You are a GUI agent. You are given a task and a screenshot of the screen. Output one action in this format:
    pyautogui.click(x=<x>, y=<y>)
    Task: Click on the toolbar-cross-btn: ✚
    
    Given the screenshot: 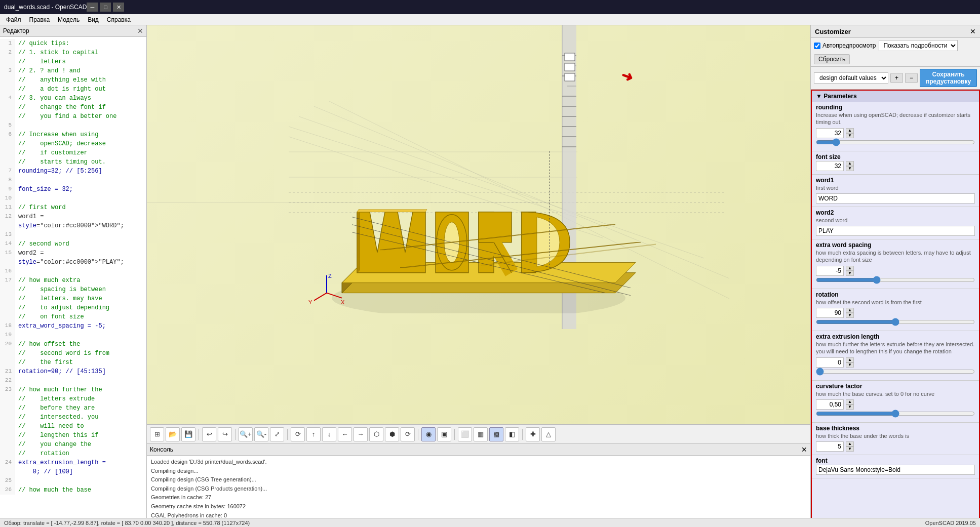 What is the action you would take?
    pyautogui.click(x=533, y=434)
    